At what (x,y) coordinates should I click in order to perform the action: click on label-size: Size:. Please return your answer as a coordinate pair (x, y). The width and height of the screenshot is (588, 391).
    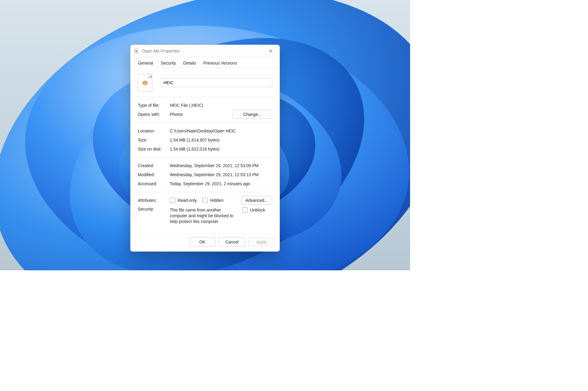
    Looking at the image, I should click on (152, 140).